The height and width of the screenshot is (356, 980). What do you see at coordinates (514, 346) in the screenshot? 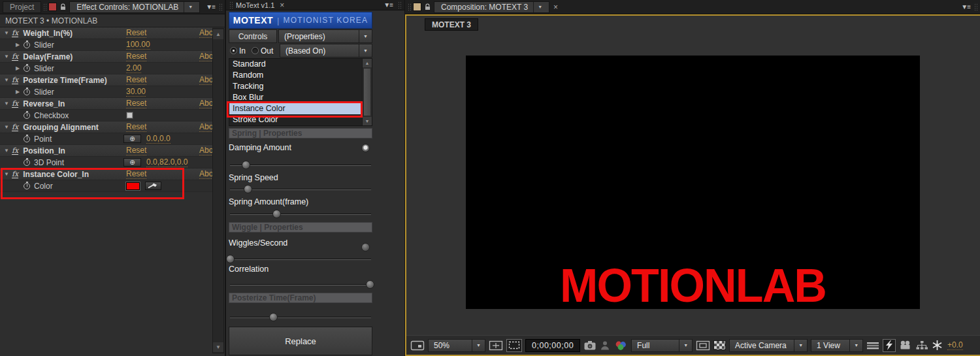
I see `region-of-interest-icon` at bounding box center [514, 346].